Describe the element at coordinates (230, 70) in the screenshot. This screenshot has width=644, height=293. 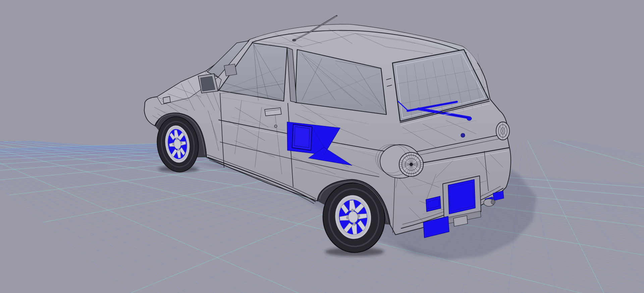
I see `far-mirror` at that location.